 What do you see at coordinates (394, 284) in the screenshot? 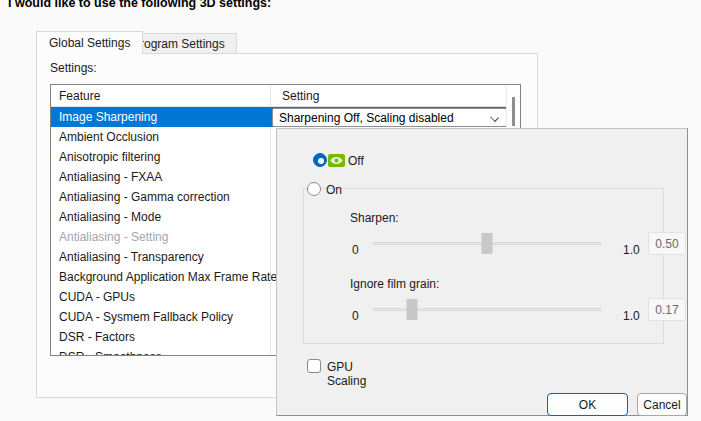
I see `film-grain-label: Ignore film grain:` at bounding box center [394, 284].